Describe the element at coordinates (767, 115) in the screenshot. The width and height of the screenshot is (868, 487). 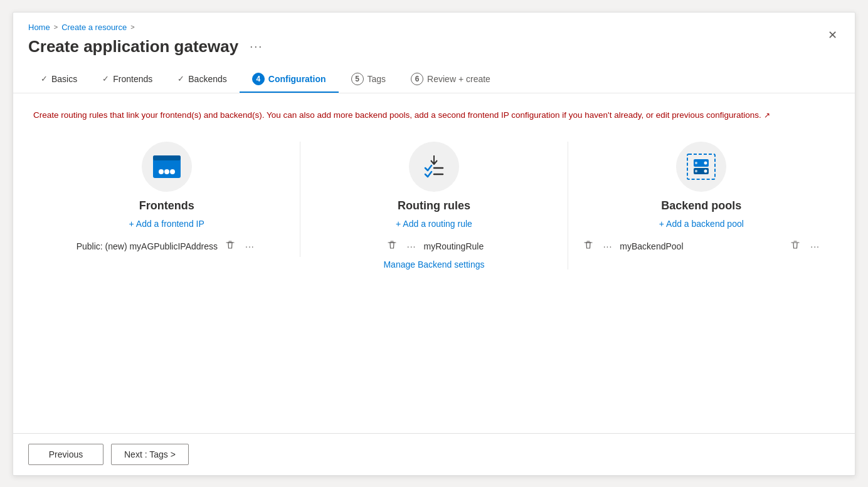
I see `external-link-icon: ↗` at that location.